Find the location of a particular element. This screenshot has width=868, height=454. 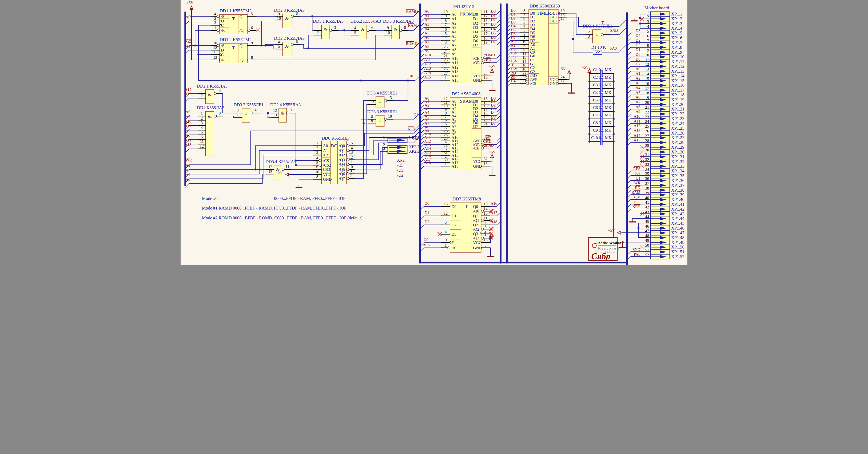

text-label: DD3.1 К555ЛЕ1 is located at coordinates (598, 26).